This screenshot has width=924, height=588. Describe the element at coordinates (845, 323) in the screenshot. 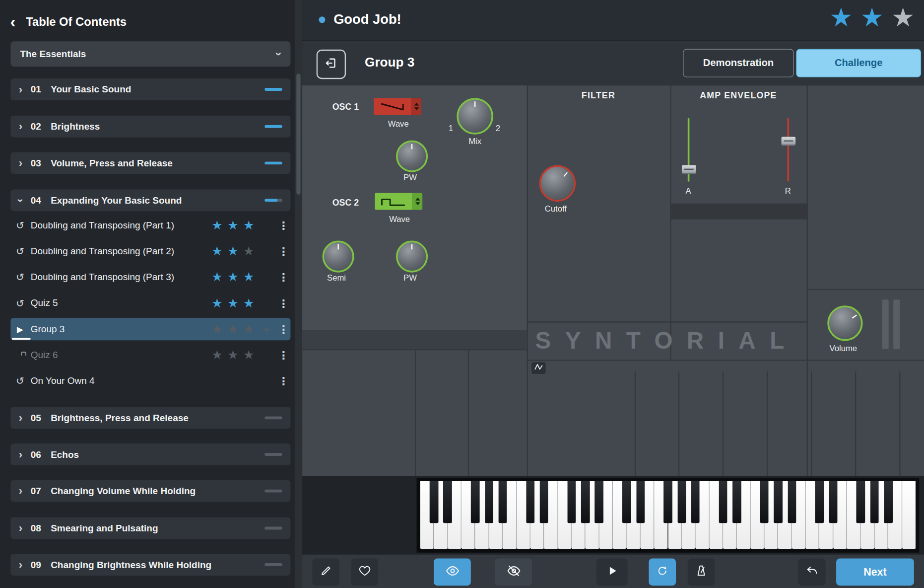

I see `volume-knob` at that location.